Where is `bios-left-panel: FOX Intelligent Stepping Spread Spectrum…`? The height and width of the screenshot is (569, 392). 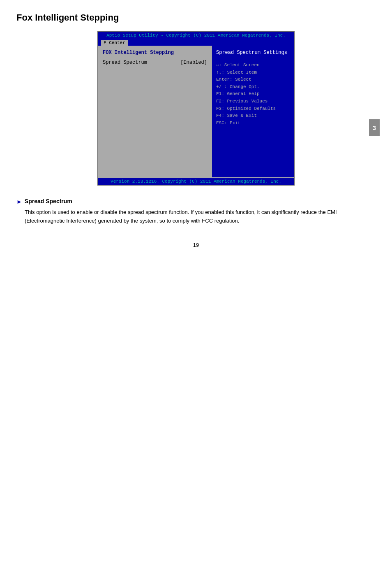
bios-left-panel: FOX Intelligent Stepping Spread Spectrum… is located at coordinates (155, 111).